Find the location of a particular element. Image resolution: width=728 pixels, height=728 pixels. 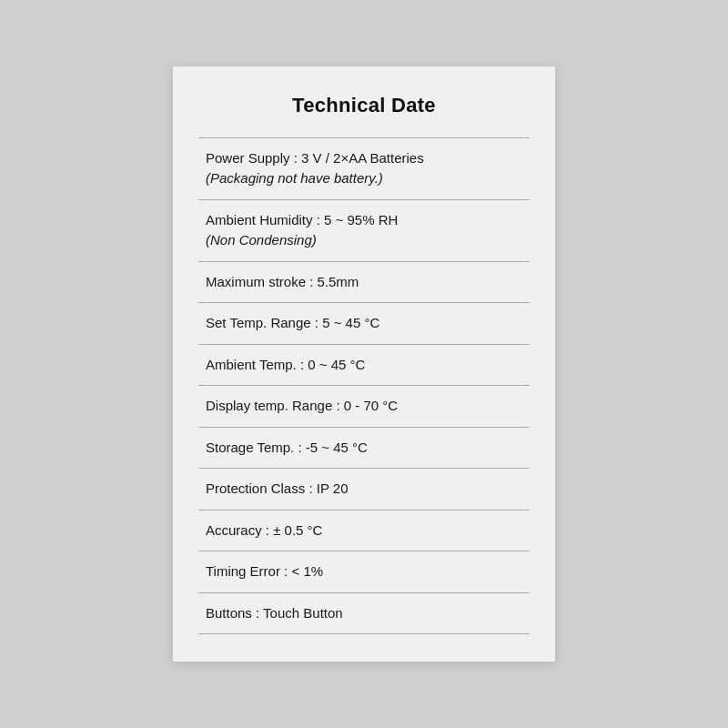

table-row: Storage Temp. : -5 ~ 45 °C is located at coordinates (364, 448).